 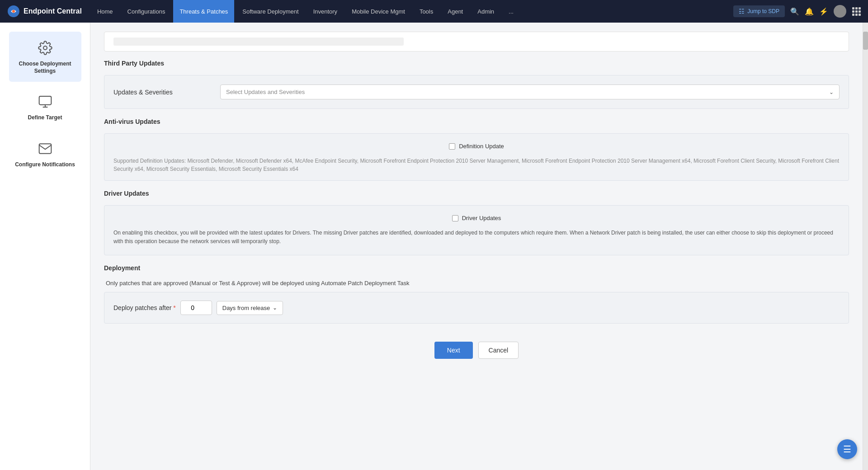 I want to click on gear-icon, so click(x=45, y=48).